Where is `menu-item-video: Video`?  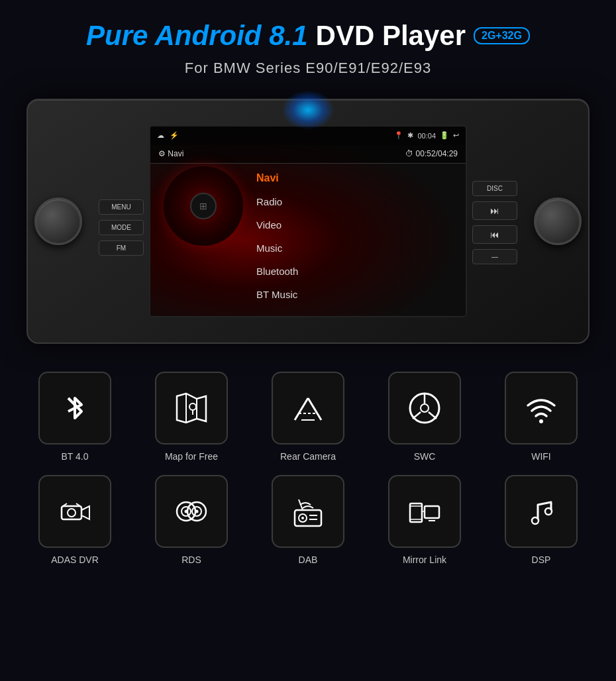
menu-item-video: Video is located at coordinates (354, 225).